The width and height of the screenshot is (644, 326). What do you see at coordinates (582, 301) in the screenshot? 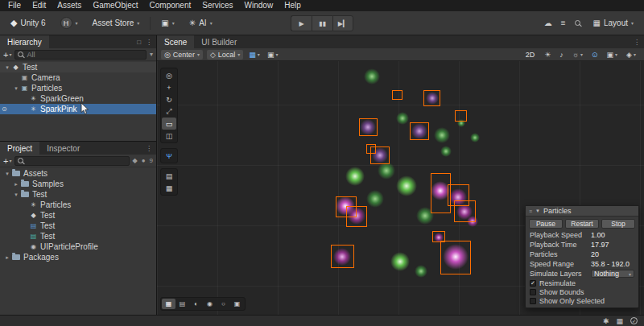
I see `toggle-show-only-selected: Show Only Selected` at bounding box center [582, 301].